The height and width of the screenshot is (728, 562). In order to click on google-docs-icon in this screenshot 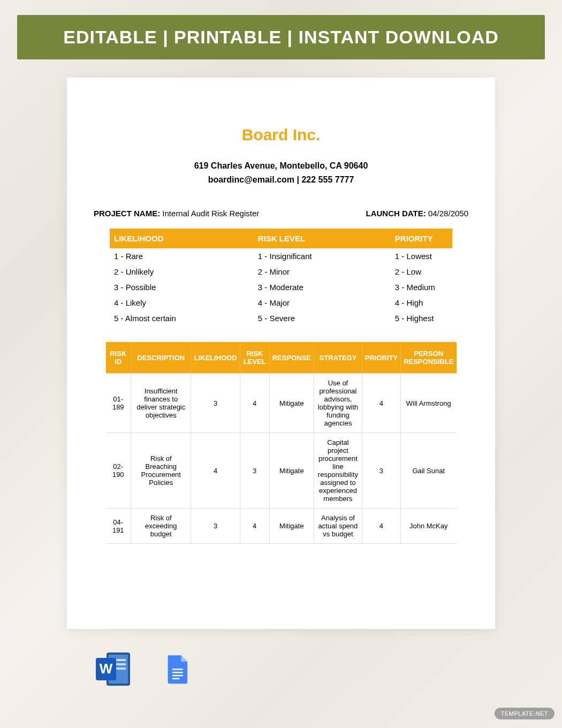, I will do `click(183, 669)`.